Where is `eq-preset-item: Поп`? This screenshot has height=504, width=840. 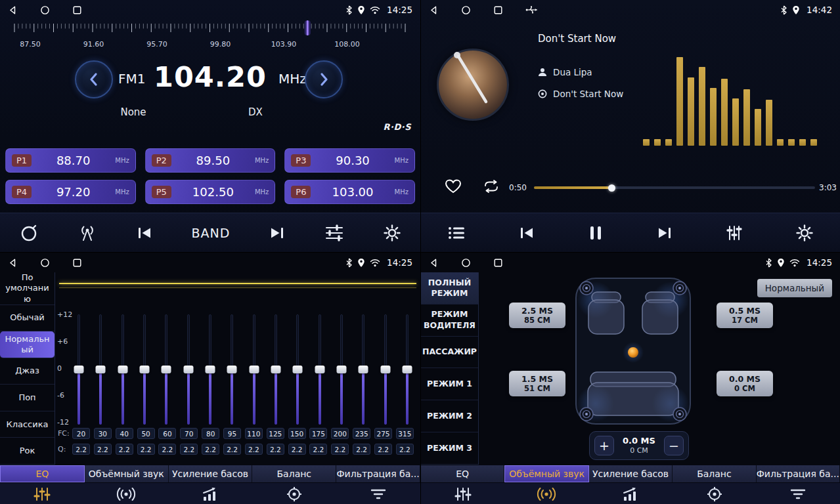 eq-preset-item: Поп is located at coordinates (28, 398).